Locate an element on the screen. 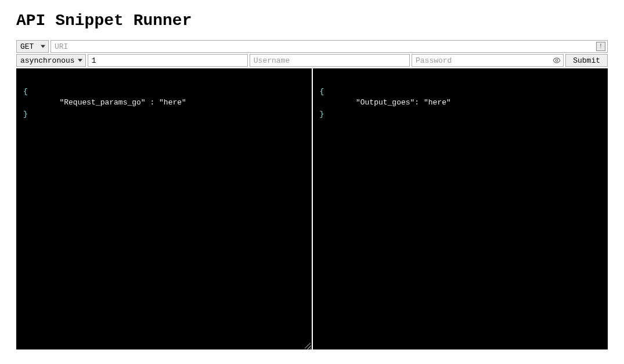 The height and width of the screenshot is (364, 624). alert-icon: ! is located at coordinates (601, 46).